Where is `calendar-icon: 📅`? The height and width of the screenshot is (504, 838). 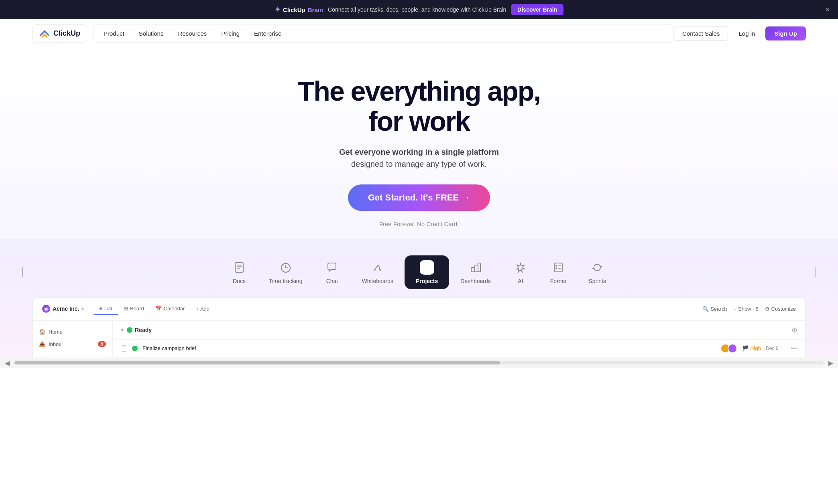
calendar-icon: 📅 is located at coordinates (159, 309).